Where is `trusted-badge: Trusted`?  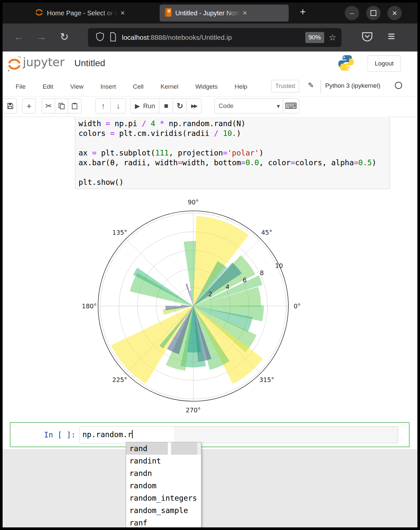 trusted-badge: Trusted is located at coordinates (285, 86).